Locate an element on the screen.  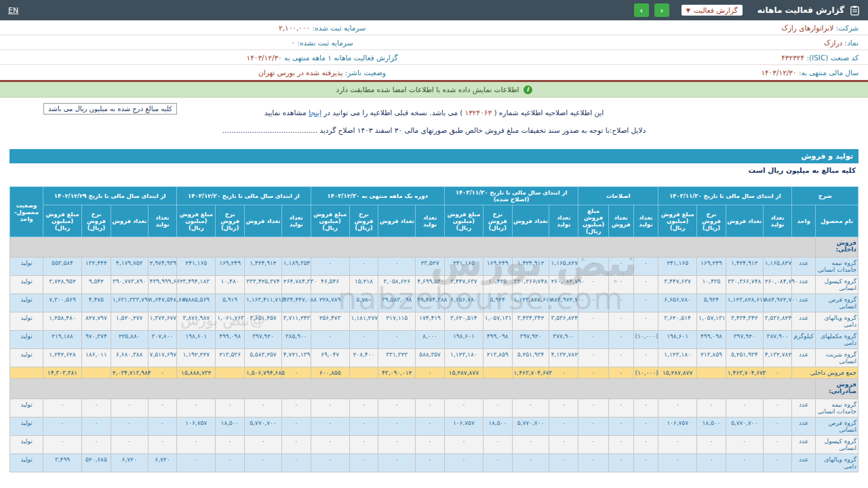
column-group-g3: دوره یک ماهه منتهی به ۱۴۰۳/۱۲/۳۰ is located at coordinates (377, 197).